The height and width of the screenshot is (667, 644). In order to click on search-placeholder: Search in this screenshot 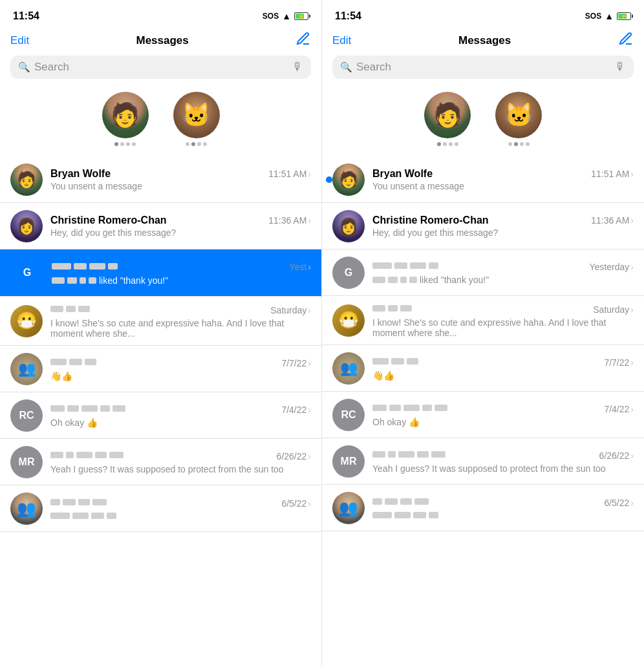, I will do `click(484, 67)`.